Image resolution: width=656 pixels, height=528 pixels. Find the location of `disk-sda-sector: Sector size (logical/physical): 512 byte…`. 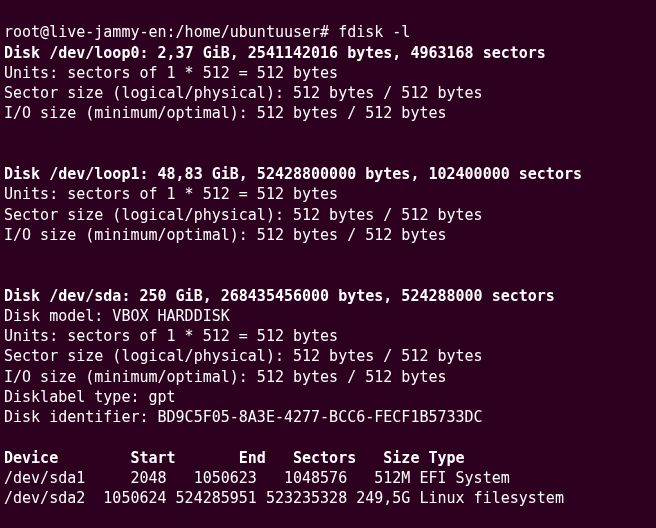

disk-sda-sector: Sector size (logical/physical): 512 byte… is located at coordinates (244, 356).